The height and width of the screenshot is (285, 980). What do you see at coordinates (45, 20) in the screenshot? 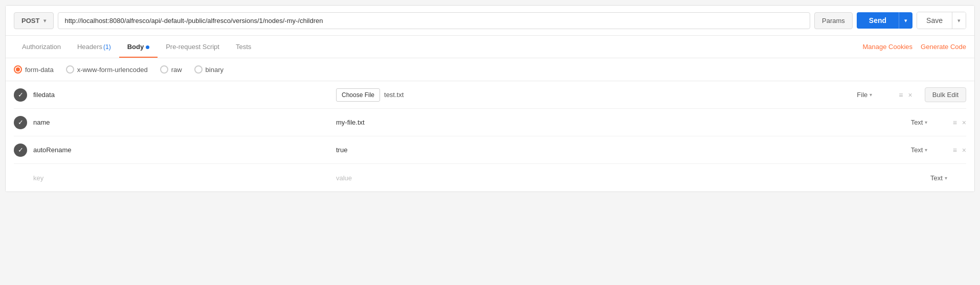
I see `method-chevron-icon: ▾` at bounding box center [45, 20].